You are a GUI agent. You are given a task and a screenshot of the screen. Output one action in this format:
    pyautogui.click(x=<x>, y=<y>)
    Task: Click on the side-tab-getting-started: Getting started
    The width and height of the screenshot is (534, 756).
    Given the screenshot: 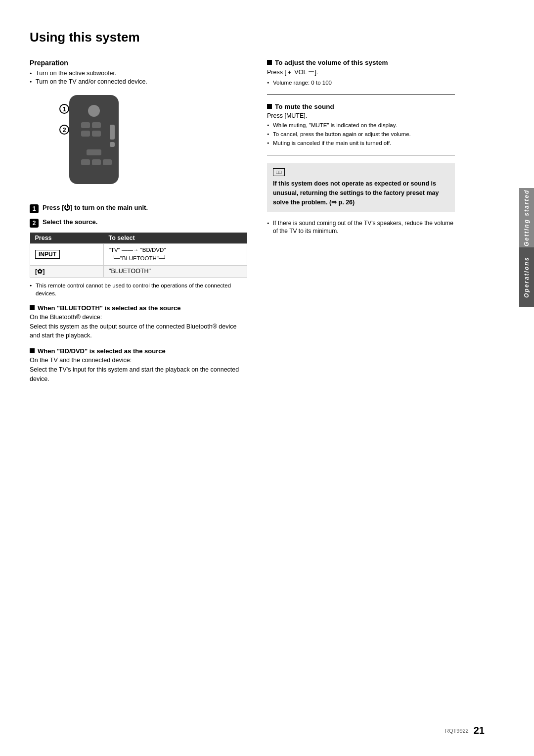 What is the action you would take?
    pyautogui.click(x=527, y=218)
    